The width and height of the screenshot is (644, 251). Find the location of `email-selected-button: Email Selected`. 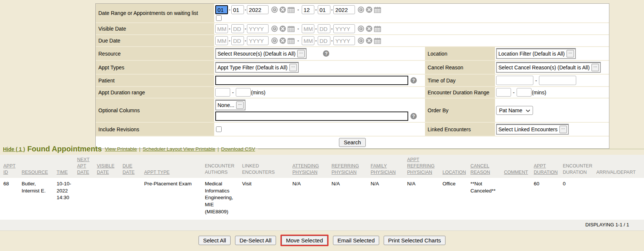

email-selected-button: Email Selected is located at coordinates (356, 240).